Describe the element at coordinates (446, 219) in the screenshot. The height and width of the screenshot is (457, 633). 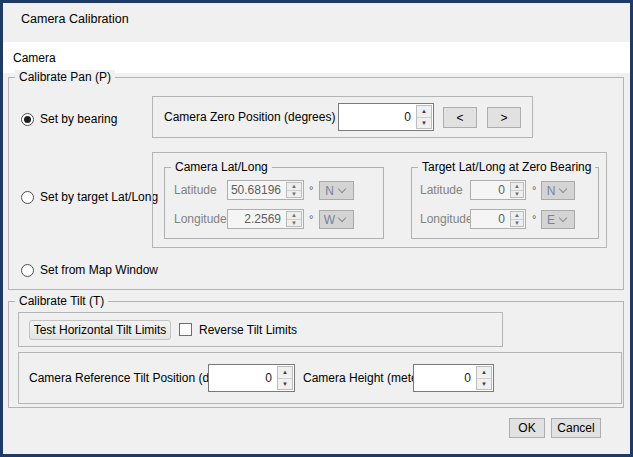
I see `target-longitude-label: Longitude` at that location.